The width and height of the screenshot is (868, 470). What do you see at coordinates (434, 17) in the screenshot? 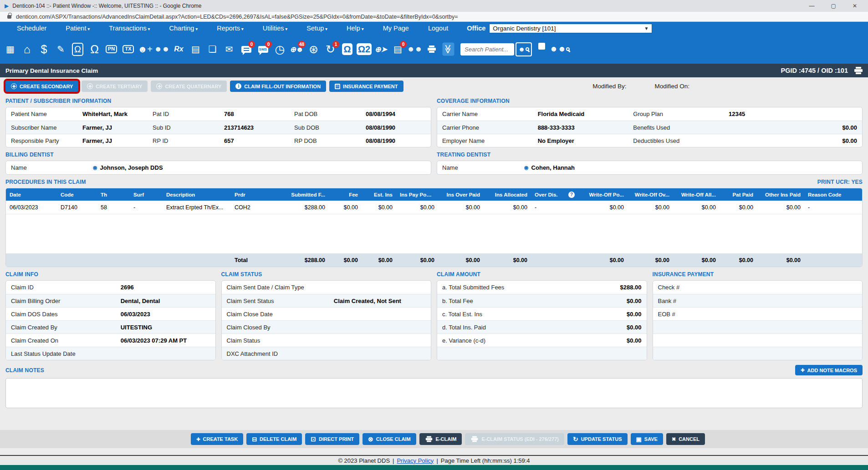
I see `address-bar: denticon.com/ASPX/Transactions/AdvancedI…` at bounding box center [434, 17].